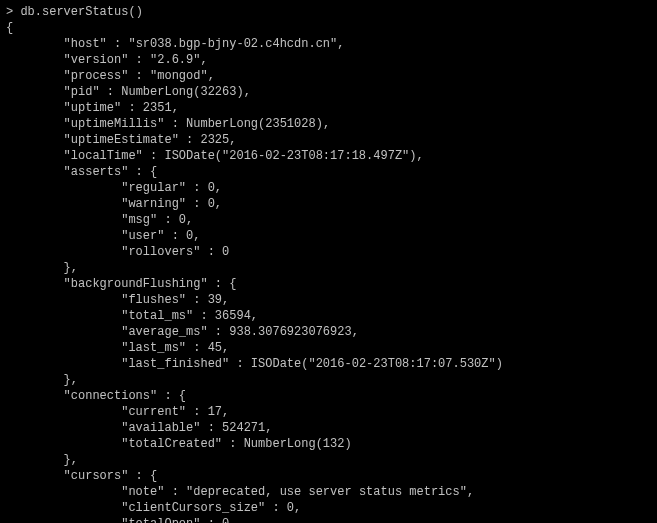 This screenshot has height=523, width=657. What do you see at coordinates (139, 220) in the screenshot?
I see `key: "msg"` at bounding box center [139, 220].